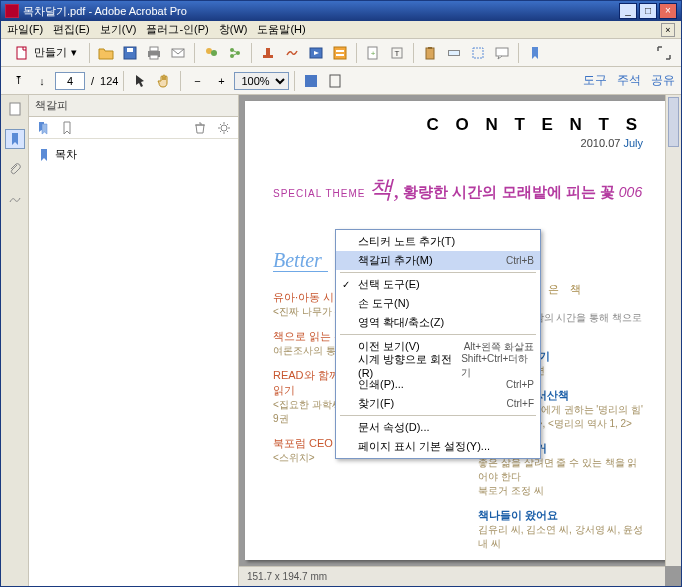  I want to click on context-menu-item: 찾기(F)Ctrl+F, so click(438, 404).